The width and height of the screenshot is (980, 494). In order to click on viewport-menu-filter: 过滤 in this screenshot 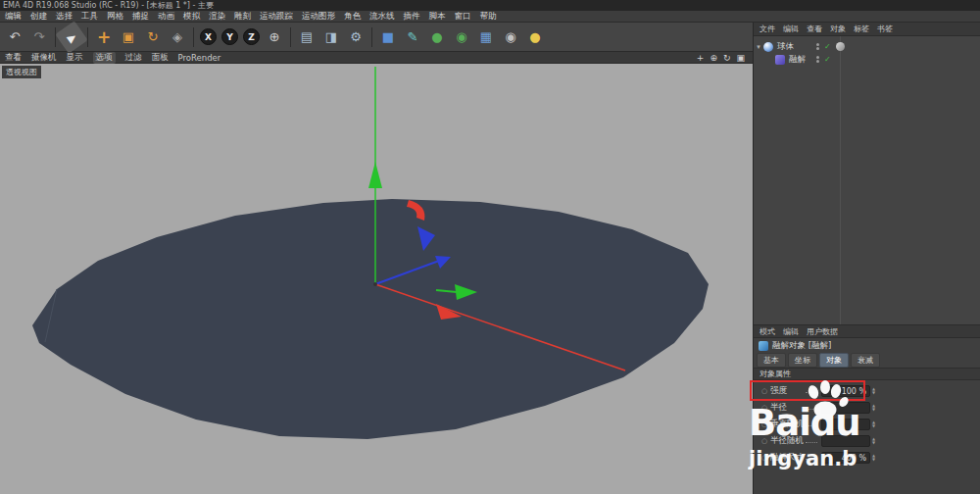, I will do `click(133, 58)`.